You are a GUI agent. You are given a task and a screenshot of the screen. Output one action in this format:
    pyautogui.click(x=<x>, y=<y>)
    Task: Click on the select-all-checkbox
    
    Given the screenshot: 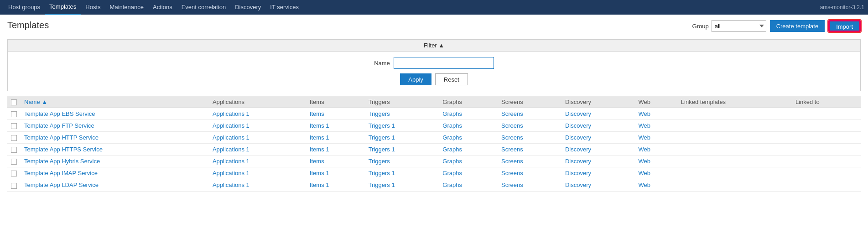 What is the action you would take?
    pyautogui.click(x=14, y=102)
    